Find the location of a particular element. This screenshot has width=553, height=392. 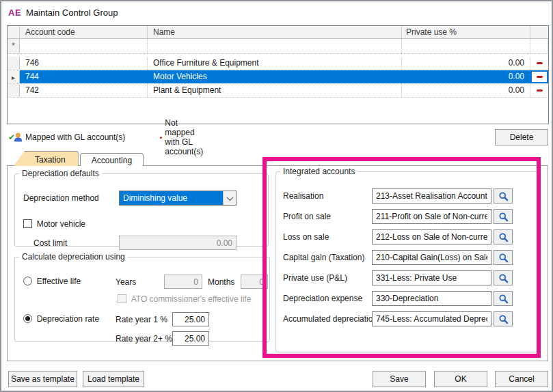

integrated-account-row: Private use (P&L) is located at coordinates (407, 278).